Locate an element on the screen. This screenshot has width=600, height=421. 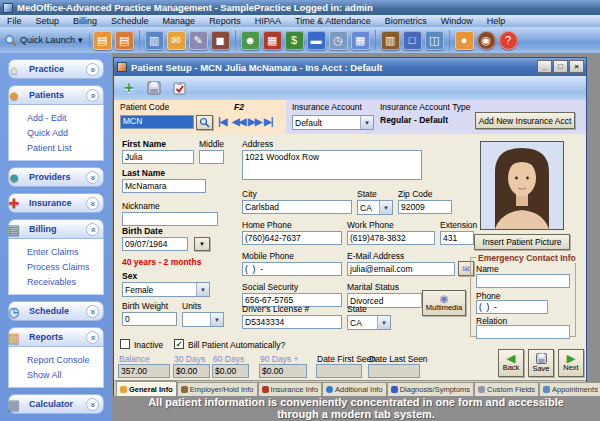
sidebar-header-calculator: ▦ Calculator » is located at coordinates (56, 404).